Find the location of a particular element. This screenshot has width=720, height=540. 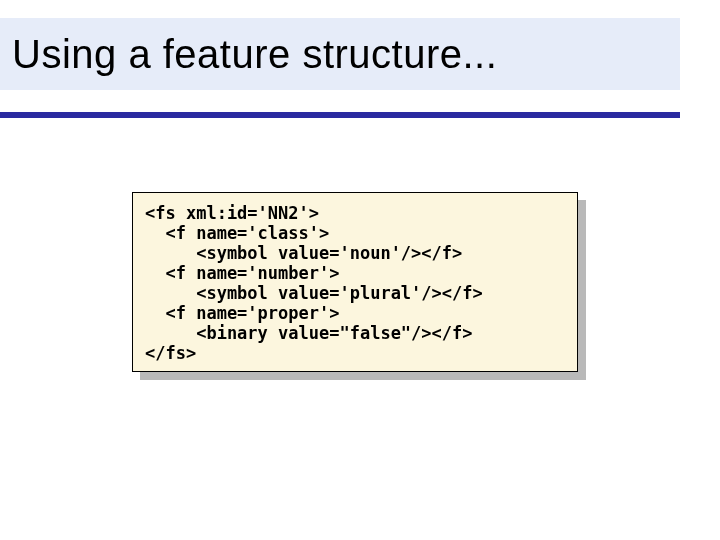

code-line: <f name='class'> is located at coordinates (237, 233).